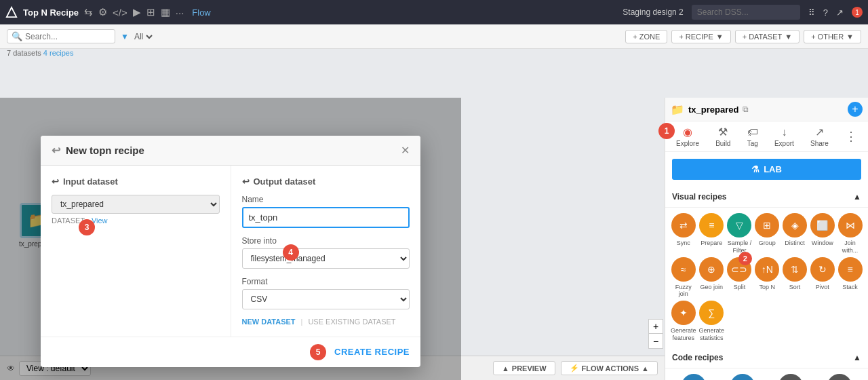 This screenshot has height=380, width=868. I want to click on settings-icon: ⚙, so click(103, 12).